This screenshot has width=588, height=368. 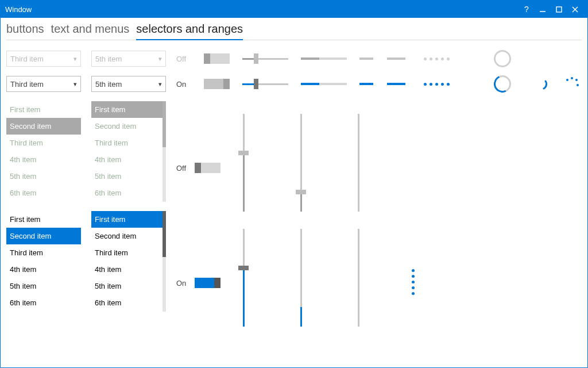 I want to click on dots-loader-disabled, so click(x=444, y=59).